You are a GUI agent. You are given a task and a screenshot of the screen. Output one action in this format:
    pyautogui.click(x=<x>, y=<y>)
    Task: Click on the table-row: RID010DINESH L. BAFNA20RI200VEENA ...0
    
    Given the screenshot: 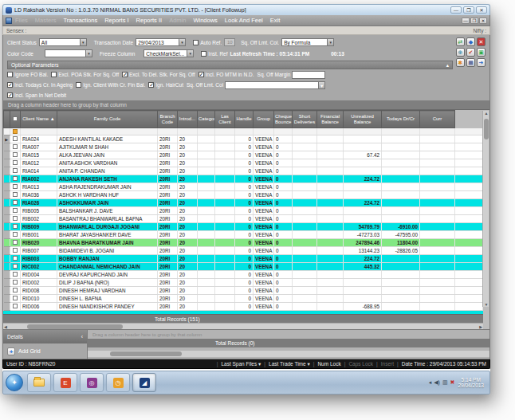 What is the action you would take?
    pyautogui.click(x=244, y=299)
    